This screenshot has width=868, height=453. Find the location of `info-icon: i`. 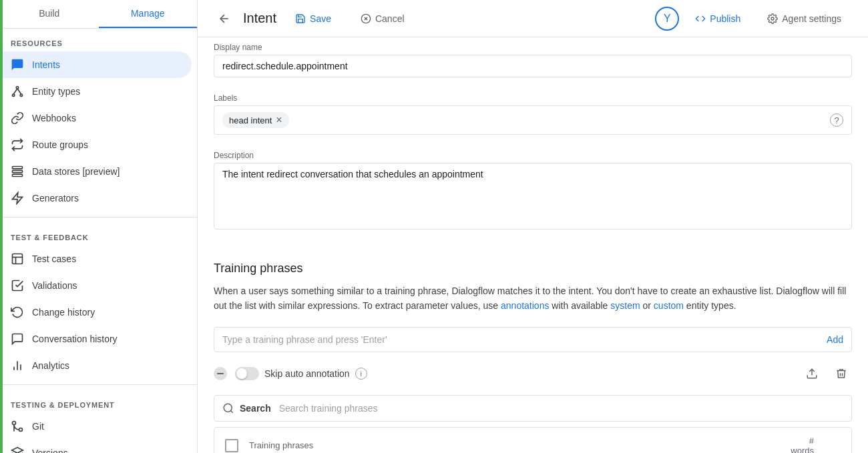

info-icon: i is located at coordinates (361, 374).